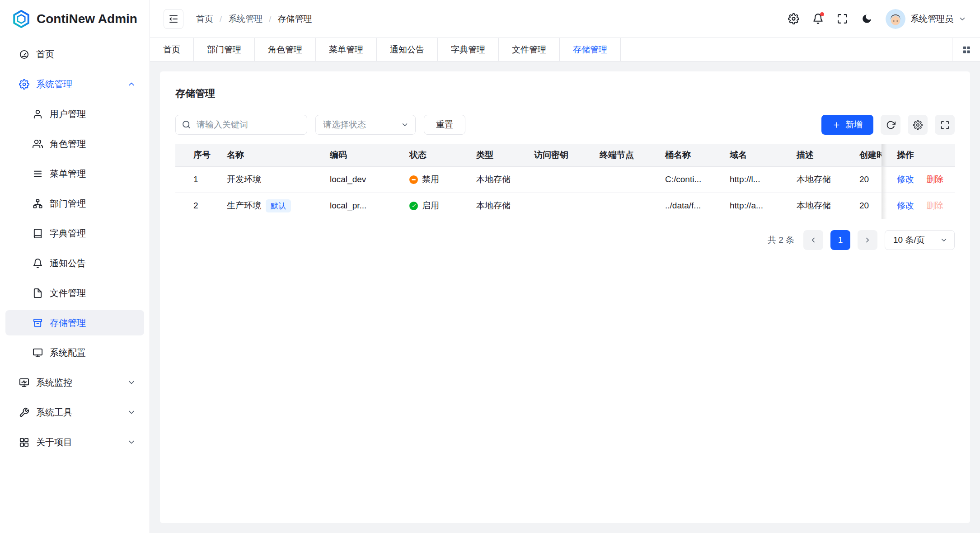  Describe the element at coordinates (38, 293) in the screenshot. I see `file-icon` at that location.